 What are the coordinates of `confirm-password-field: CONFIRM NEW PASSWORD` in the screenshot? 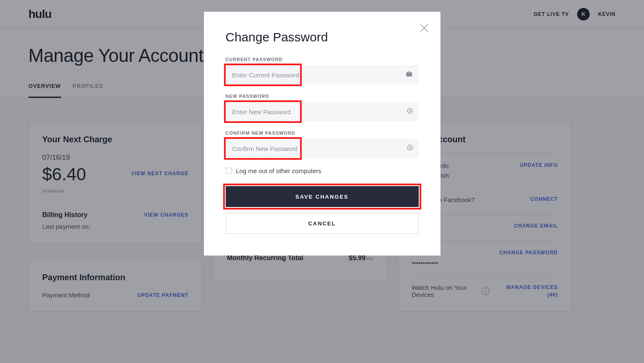 It's located at (322, 144).